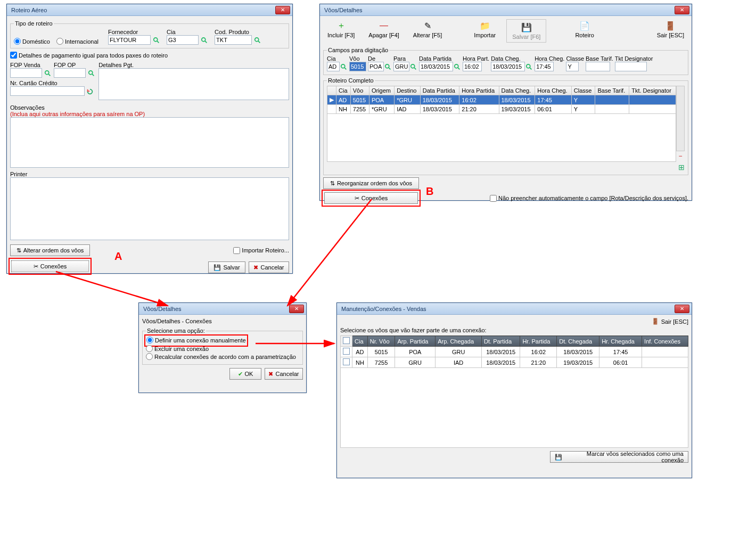  What do you see at coordinates (612, 91) in the screenshot?
I see `col-base-tarif: Base Tarif.` at bounding box center [612, 91].